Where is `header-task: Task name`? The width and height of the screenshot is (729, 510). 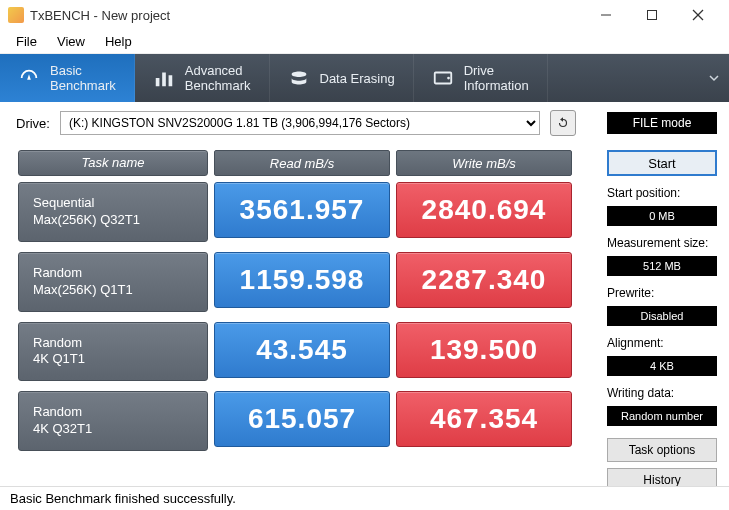
header-task: Task name is located at coordinates (113, 163).